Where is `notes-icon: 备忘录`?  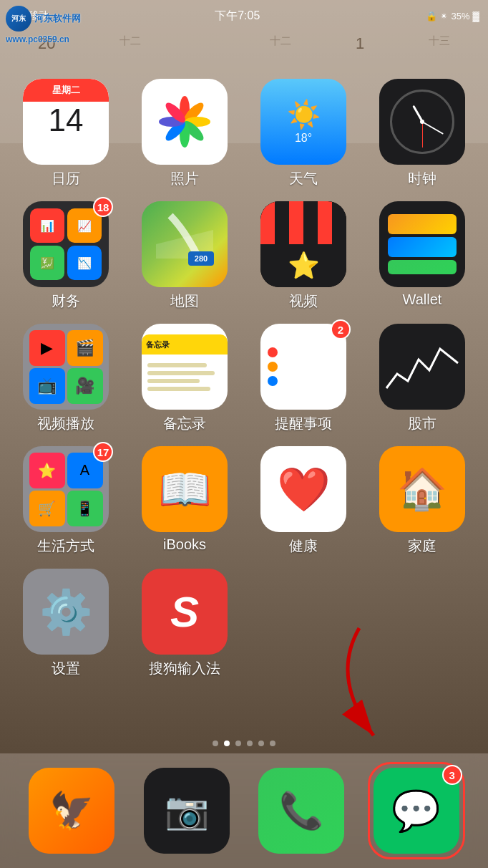
notes-icon: 备忘录 is located at coordinates (185, 367).